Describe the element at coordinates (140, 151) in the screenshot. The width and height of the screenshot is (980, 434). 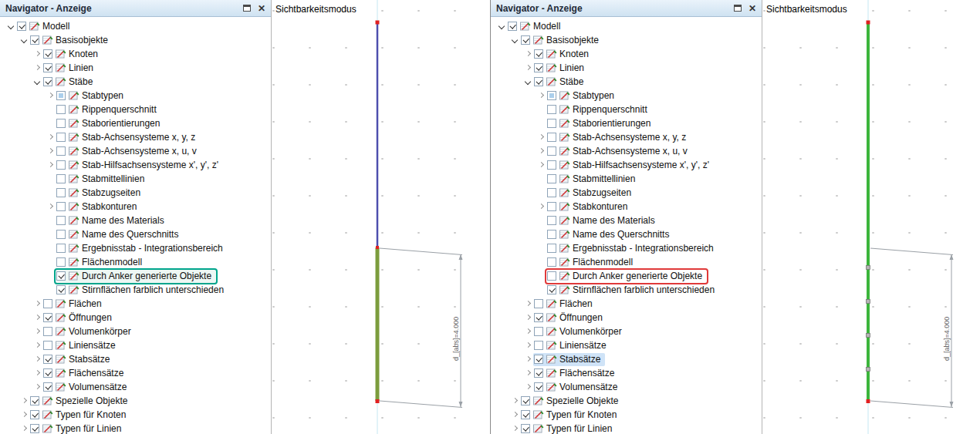
I see `tree-item-label: Stab-Achsensysteme x, u, v` at that location.